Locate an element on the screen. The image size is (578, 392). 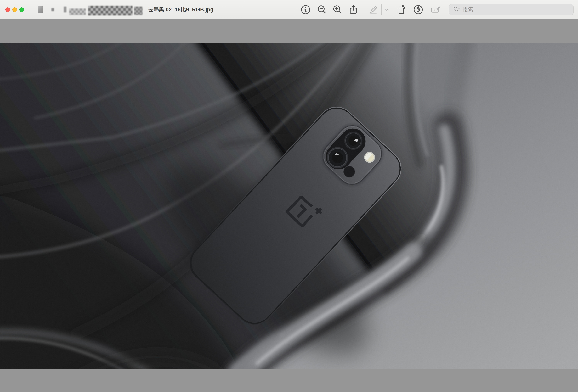
info-button is located at coordinates (306, 10).